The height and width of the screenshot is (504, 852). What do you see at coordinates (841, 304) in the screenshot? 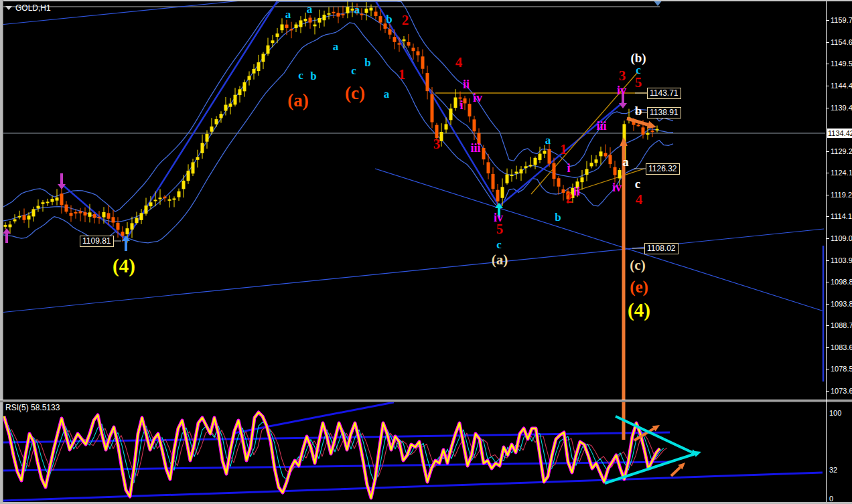
I see `price-axis-label: 1093.87` at bounding box center [841, 304].